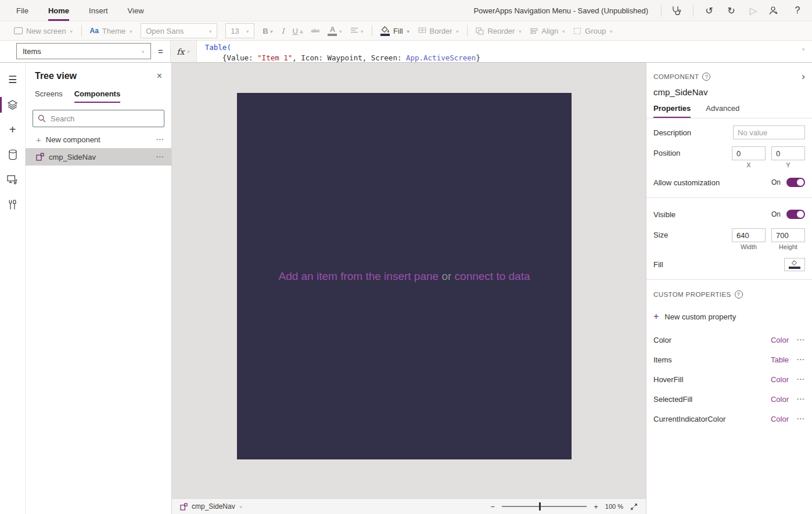 This screenshot has height=514, width=812. Describe the element at coordinates (316, 31) in the screenshot. I see `strikethrough-button: abc` at that location.